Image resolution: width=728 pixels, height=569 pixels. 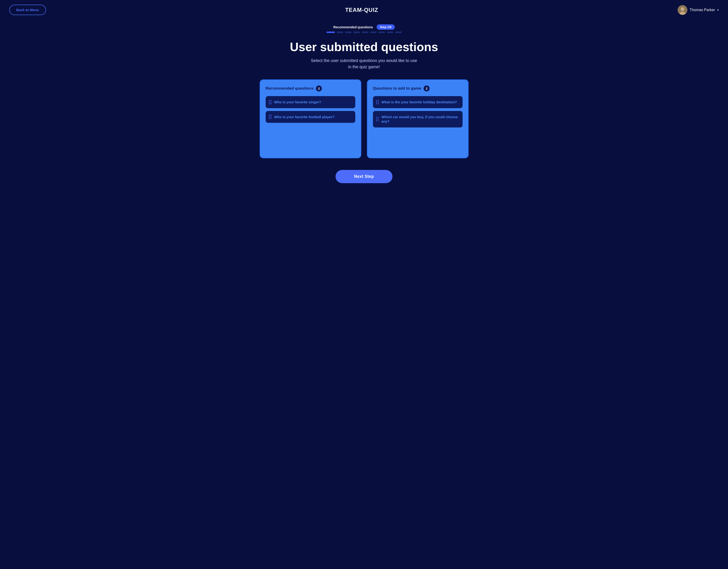 I want to click on progress-section: Recommended questions Step 1/9, so click(x=364, y=29).